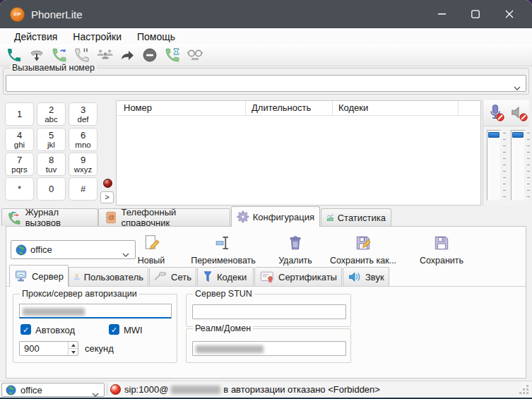  Describe the element at coordinates (208, 277) in the screenshot. I see `codecs-icon` at that location.